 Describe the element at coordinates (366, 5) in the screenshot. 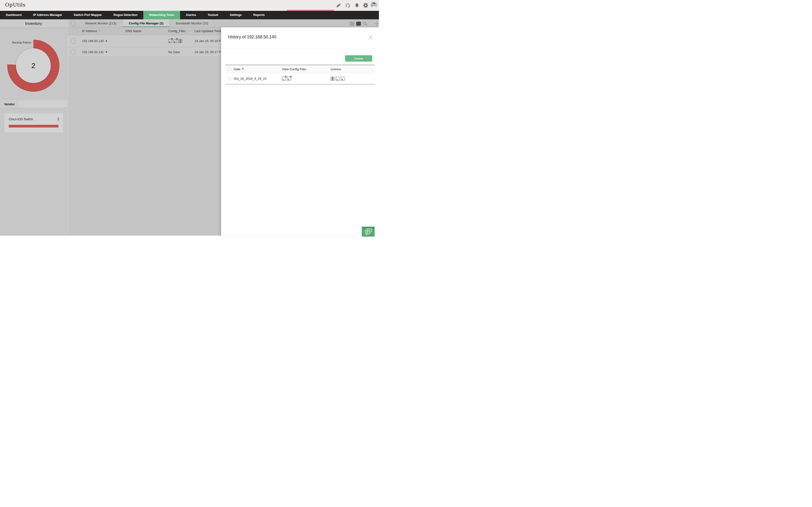

I see `gear-icon` at that location.